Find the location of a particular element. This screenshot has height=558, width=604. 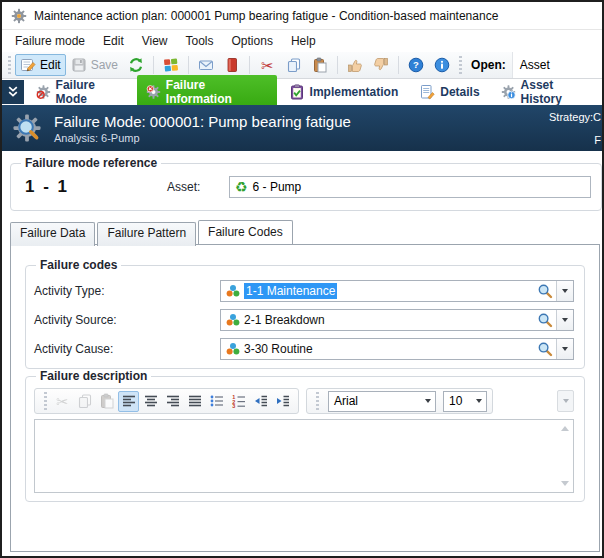

tab-implementation: Implementation is located at coordinates (344, 92).